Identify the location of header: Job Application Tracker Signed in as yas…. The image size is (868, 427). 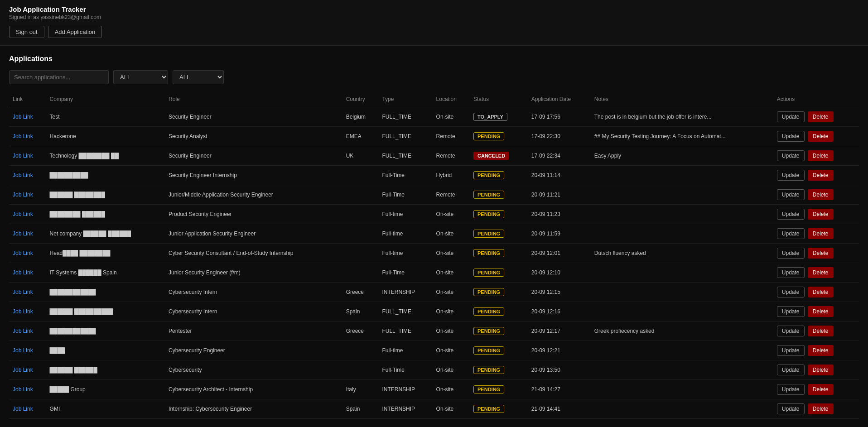
(434, 23).